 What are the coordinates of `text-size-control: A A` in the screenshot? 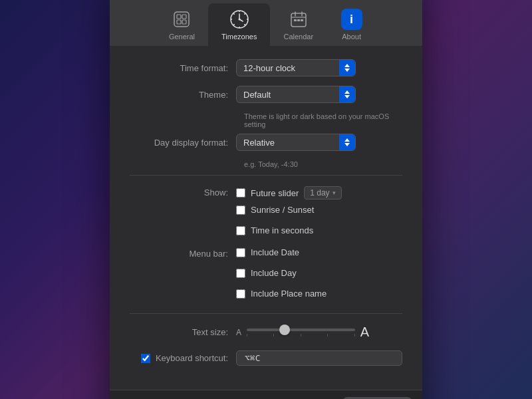 It's located at (303, 332).